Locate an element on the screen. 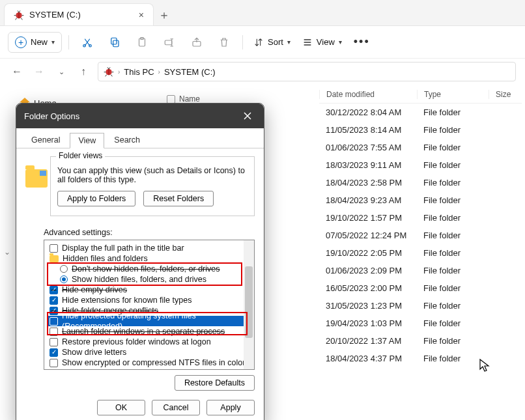 The width and height of the screenshot is (525, 420). table-row: 20/10/2022 1:37 AMFile folder is located at coordinates (421, 341).